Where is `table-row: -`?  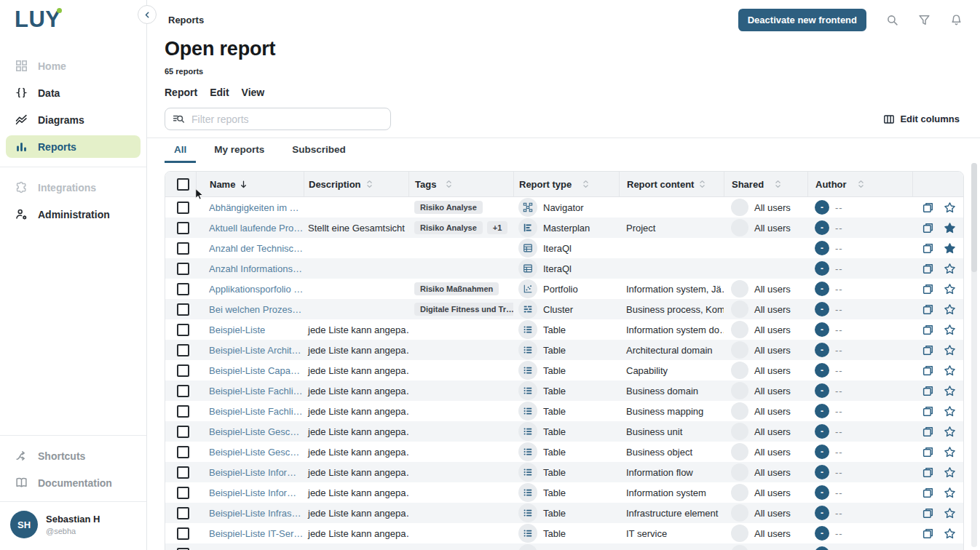
table-row: - is located at coordinates (564, 547).